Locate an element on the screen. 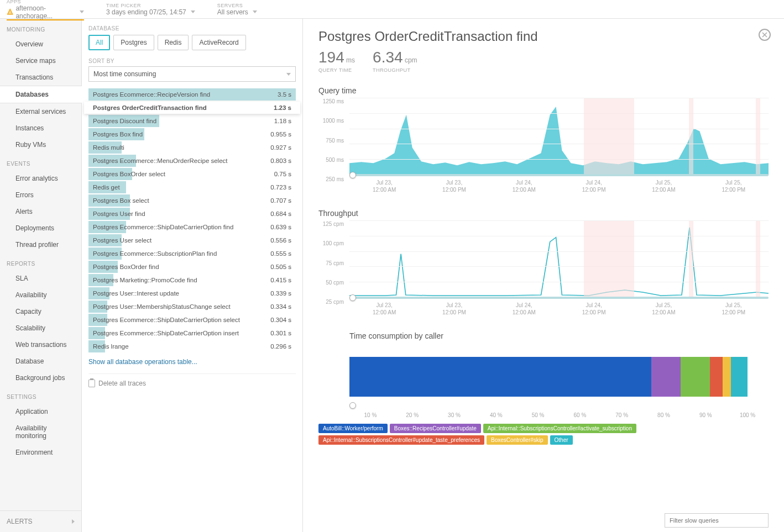 The image size is (784, 532). delete-traces-button: Delete all traces is located at coordinates (192, 383).